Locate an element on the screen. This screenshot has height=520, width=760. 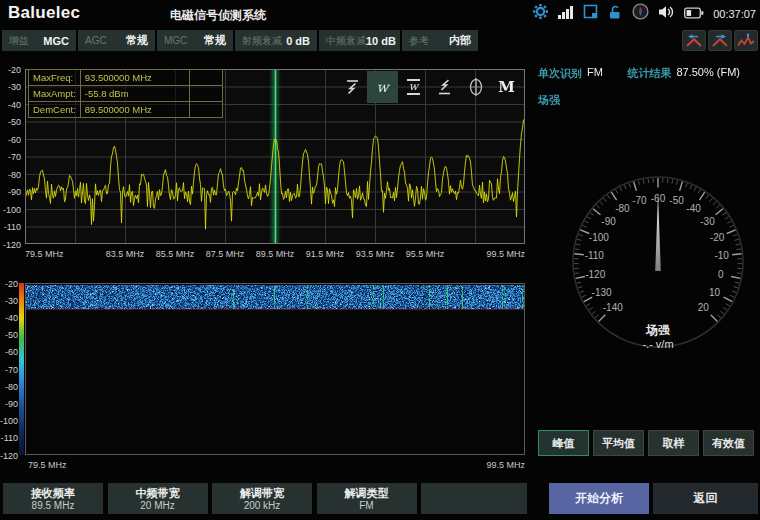
x-tick-label: 79.5 MHz is located at coordinates (53, 254).